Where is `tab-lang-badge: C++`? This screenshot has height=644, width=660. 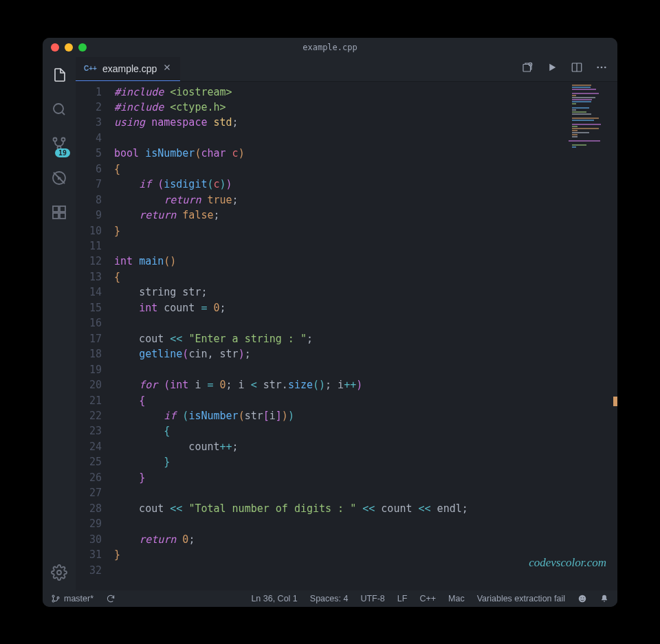 tab-lang-badge: C++ is located at coordinates (91, 69).